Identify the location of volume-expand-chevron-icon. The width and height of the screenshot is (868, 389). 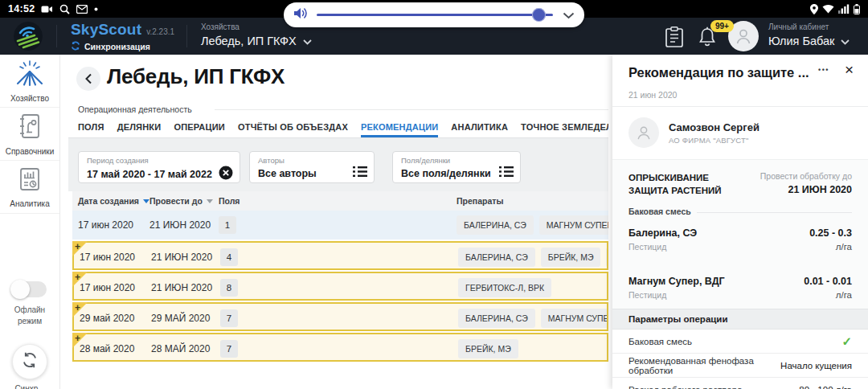
(569, 15).